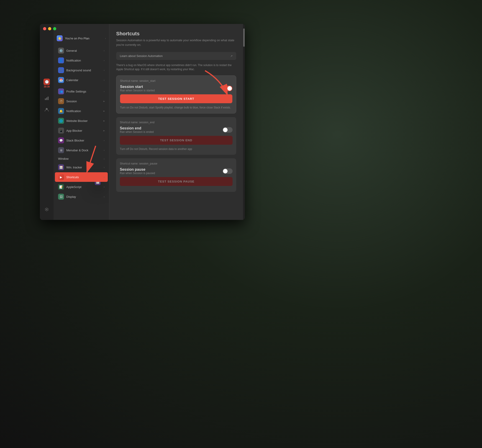  I want to click on sidebar-icon-notification: 👤, so click(61, 60).